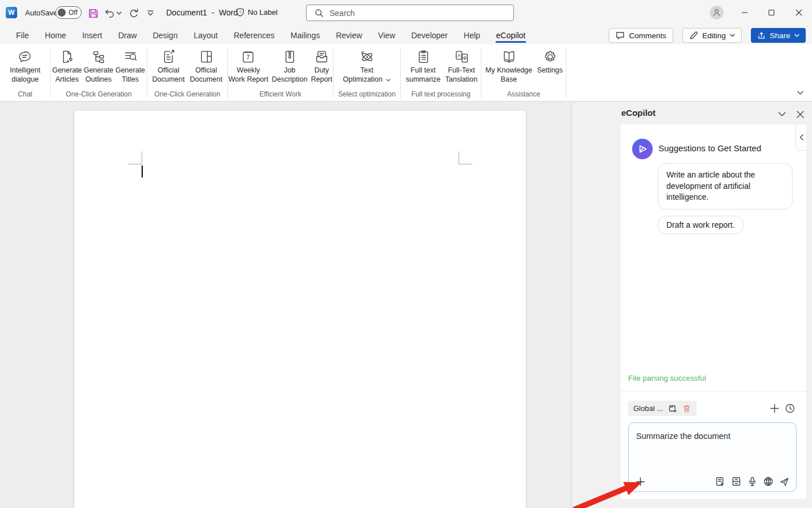 The height and width of the screenshot is (508, 812). What do you see at coordinates (745, 13) in the screenshot?
I see `minimize-button` at bounding box center [745, 13].